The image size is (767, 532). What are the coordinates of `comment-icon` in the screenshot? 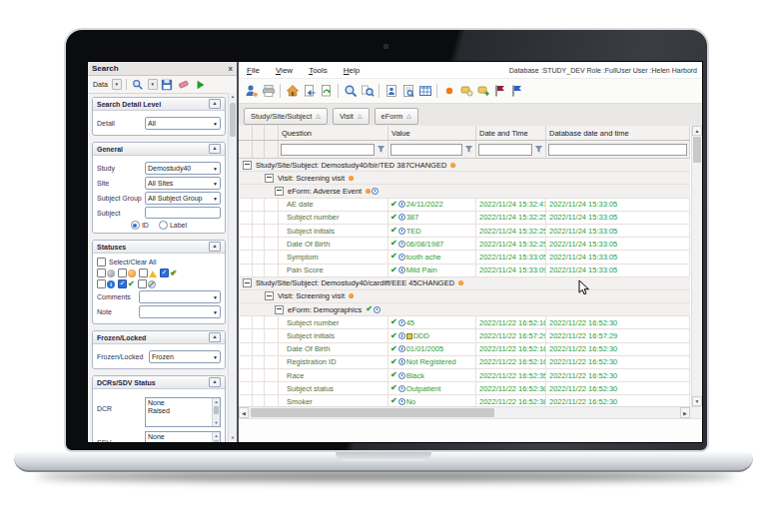 It's located at (466, 91).